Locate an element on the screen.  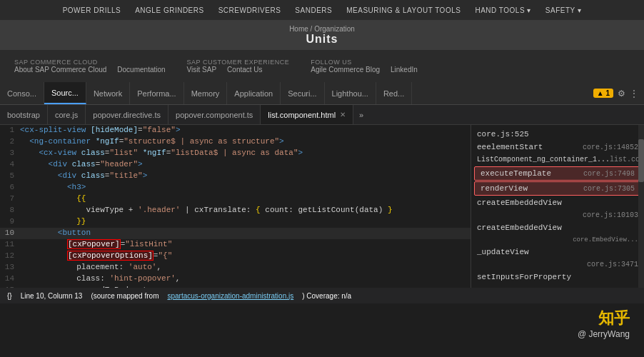
code-content: <h3> is located at coordinates (53, 187).